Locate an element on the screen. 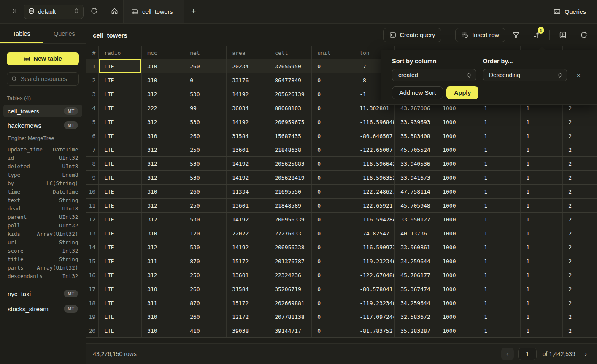  table-cell: 205628419 is located at coordinates (290, 178).